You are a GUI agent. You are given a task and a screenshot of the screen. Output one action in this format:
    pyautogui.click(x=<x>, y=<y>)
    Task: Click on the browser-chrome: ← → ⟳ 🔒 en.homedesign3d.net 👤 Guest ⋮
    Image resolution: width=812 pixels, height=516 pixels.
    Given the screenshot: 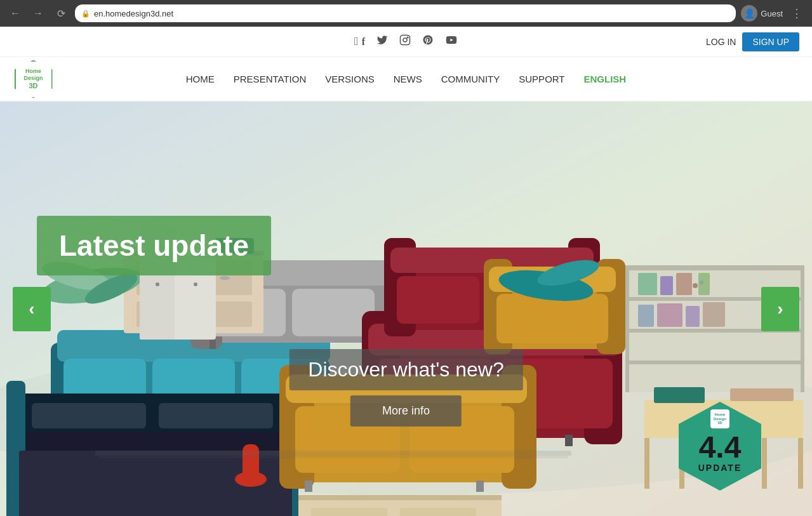 What is the action you would take?
    pyautogui.click(x=406, y=13)
    